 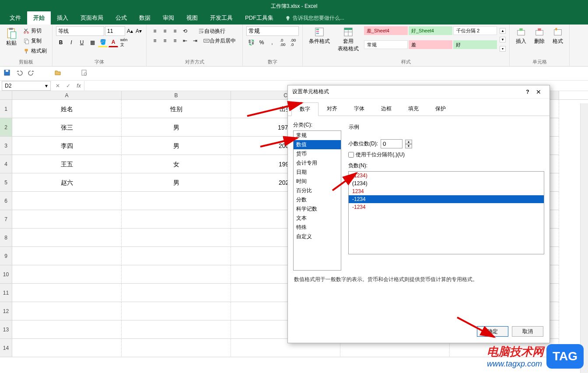 What do you see at coordinates (46, 86) in the screenshot?
I see `chevron-down-icon: ▾` at bounding box center [46, 86].